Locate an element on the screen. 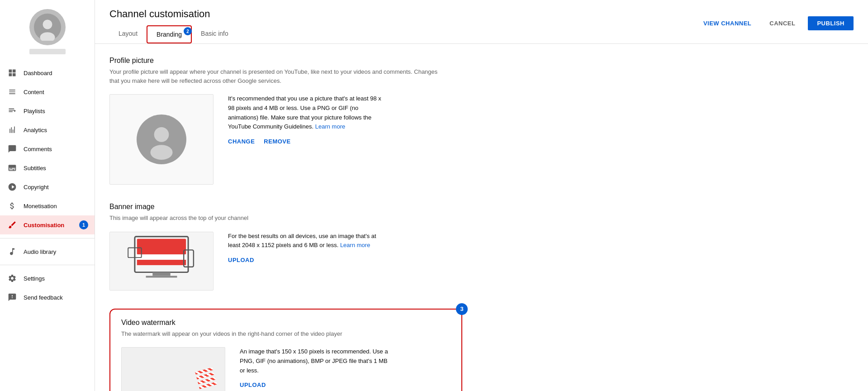 The height and width of the screenshot is (391, 868). banner-action-links: UPLOAD is located at coordinates (305, 260).